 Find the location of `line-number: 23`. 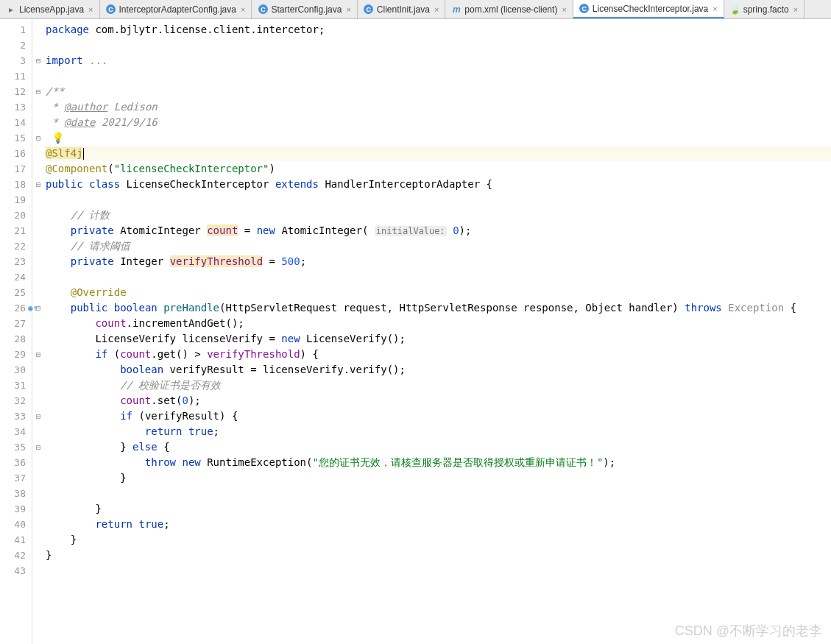

line-number: 23 is located at coordinates (16, 262).